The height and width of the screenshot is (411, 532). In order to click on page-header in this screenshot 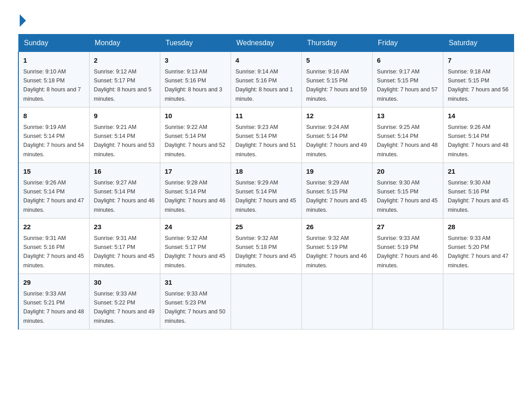, I will do `click(266, 19)`.